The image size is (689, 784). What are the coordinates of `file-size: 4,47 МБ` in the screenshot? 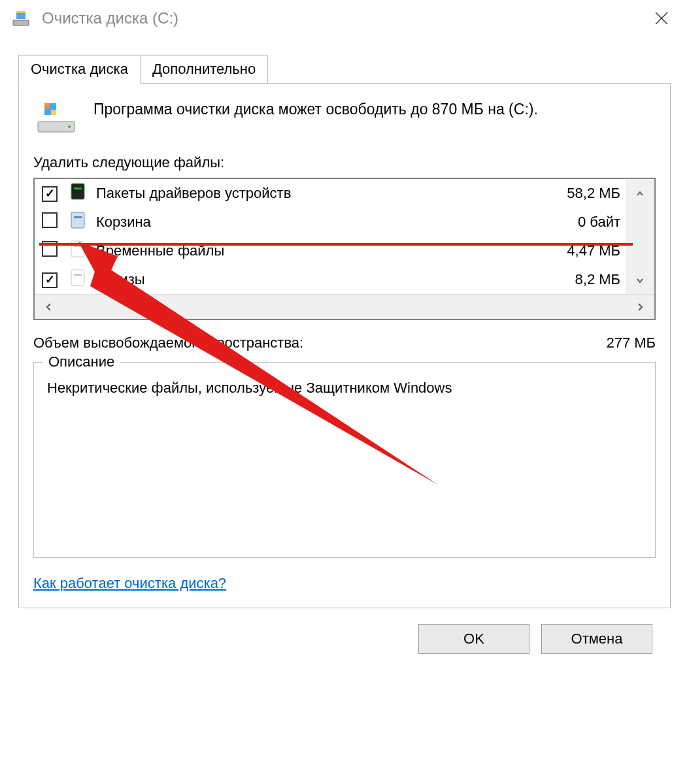 It's located at (562, 251).